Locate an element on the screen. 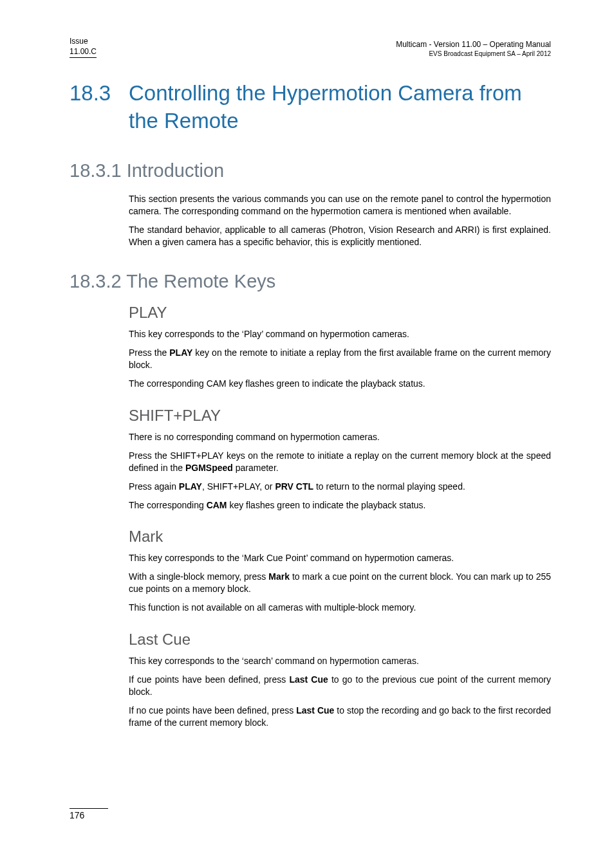 This screenshot has width=614, height=868. bold-key: CAM is located at coordinates (217, 505).